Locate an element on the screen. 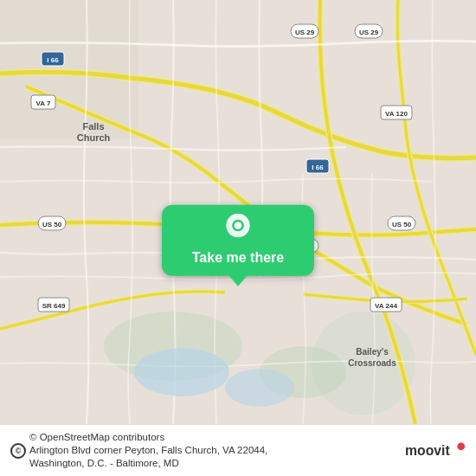 This screenshot has height=476, width=476. svg-text: Falls is located at coordinates (93, 126).